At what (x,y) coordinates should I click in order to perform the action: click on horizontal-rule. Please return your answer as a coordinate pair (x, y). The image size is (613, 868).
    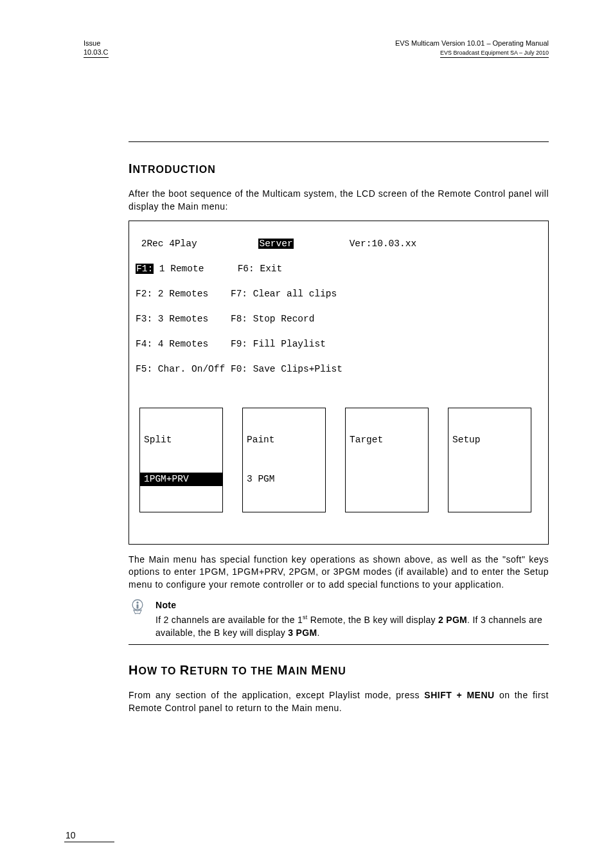
    Looking at the image, I should click on (339, 141).